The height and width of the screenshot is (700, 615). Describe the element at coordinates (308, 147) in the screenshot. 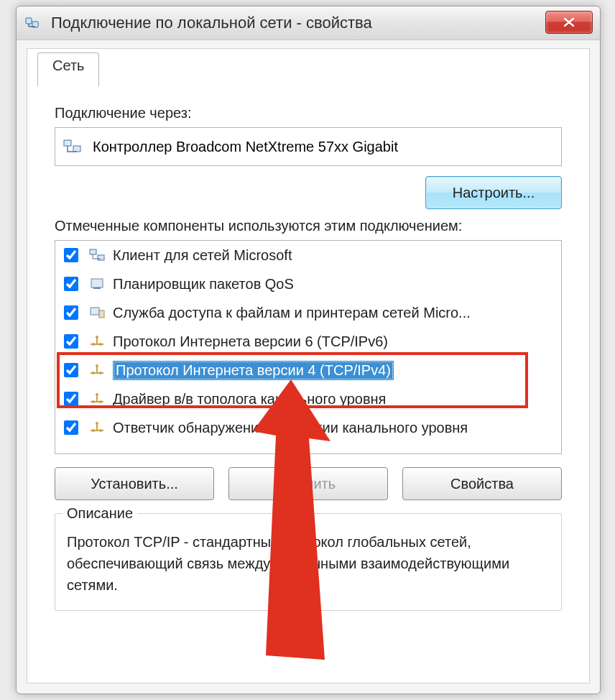

I see `adapter-field: Контроллер Broadcom NetXtreme 57xx Gigab…` at that location.